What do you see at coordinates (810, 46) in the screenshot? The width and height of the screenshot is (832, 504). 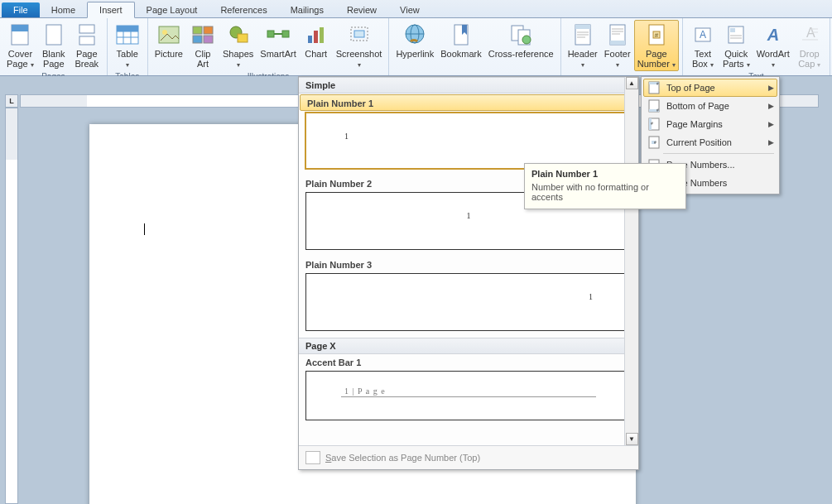 I see `dropcap-button: ADropCap ▾` at bounding box center [810, 46].